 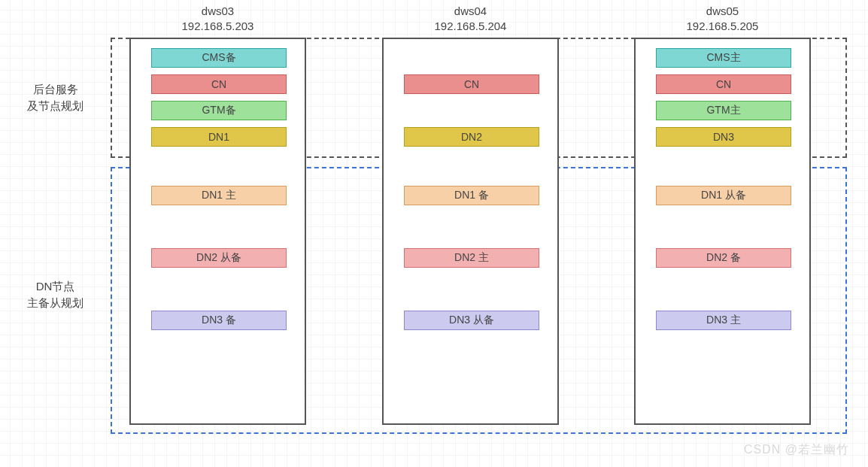 I want to click on dn1-role-box: DN1 主, so click(x=219, y=196).